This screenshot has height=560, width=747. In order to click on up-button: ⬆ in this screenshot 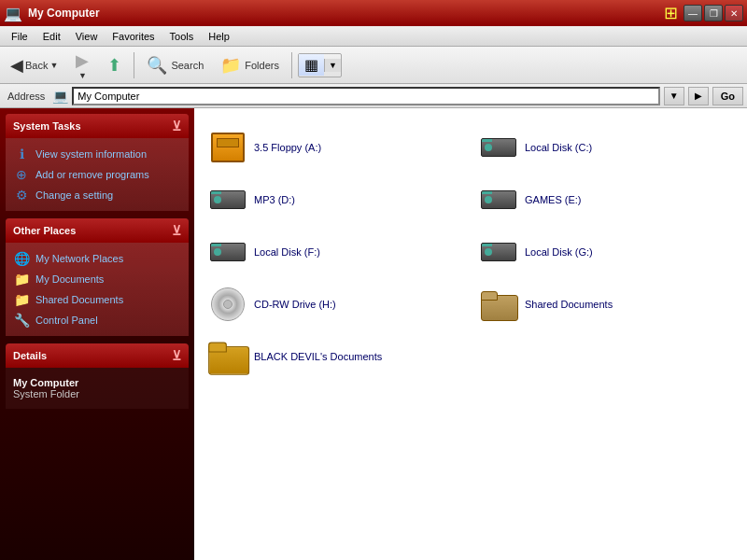, I will do `click(114, 65)`.